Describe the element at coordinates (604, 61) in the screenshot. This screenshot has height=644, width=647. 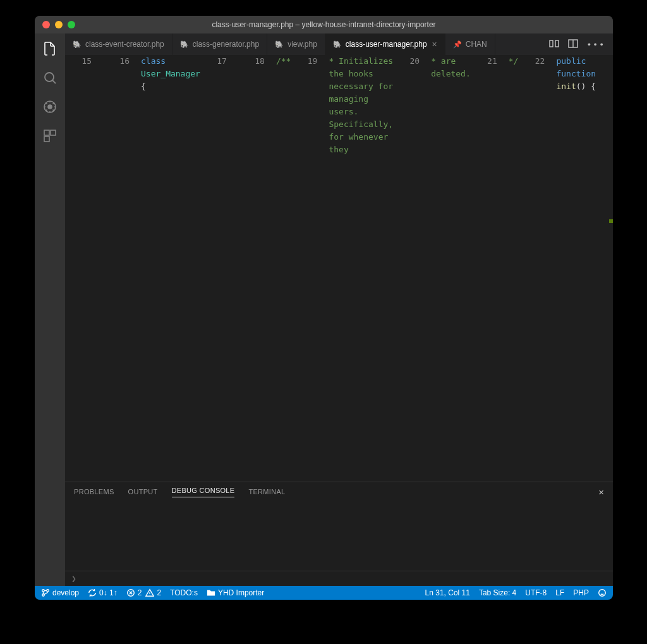
I see `code-line: 23` at that location.